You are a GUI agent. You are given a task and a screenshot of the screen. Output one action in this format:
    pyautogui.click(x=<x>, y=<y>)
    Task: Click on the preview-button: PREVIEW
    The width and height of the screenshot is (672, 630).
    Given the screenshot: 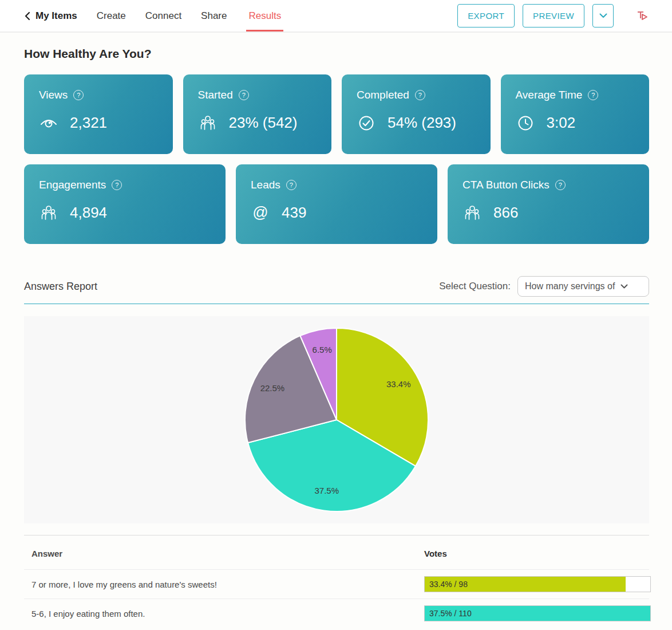 What is the action you would take?
    pyautogui.click(x=554, y=16)
    